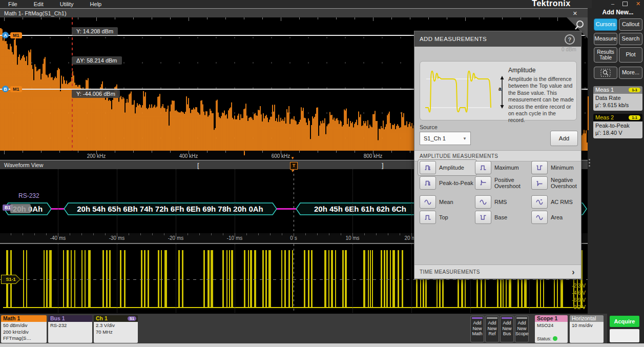 The width and height of the screenshot is (644, 347). What do you see at coordinates (96, 94) in the screenshot?
I see `cursor-b-readout: Y: -44.006 dBm` at bounding box center [96, 94].